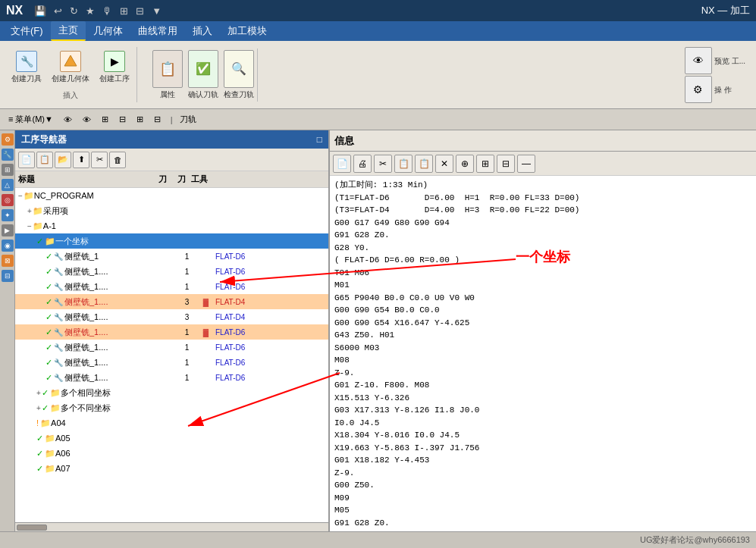 This screenshot has width=756, height=548. I want to click on tree-item-op4: ✓ 🔧 侧壁铣_1.... 3 ▓ FLAT-D4, so click(171, 302).